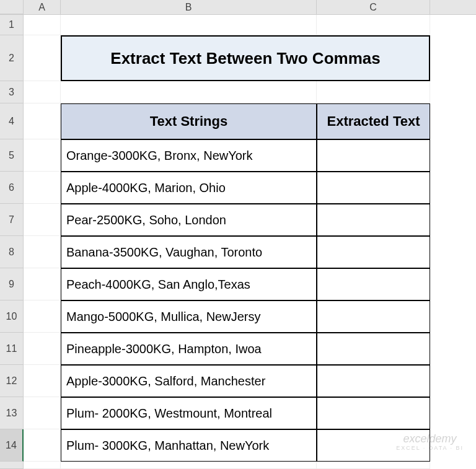 Image resolution: width=476 pixels, height=469 pixels. What do you see at coordinates (188, 220) in the screenshot?
I see `cell-B7: Pear-2500KG, Soho, London` at bounding box center [188, 220].